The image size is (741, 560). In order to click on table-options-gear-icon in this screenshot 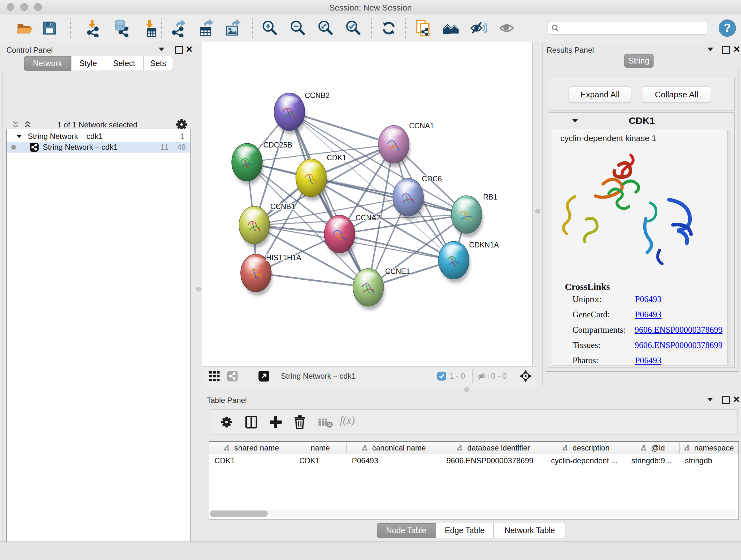, I will do `click(226, 422)`.